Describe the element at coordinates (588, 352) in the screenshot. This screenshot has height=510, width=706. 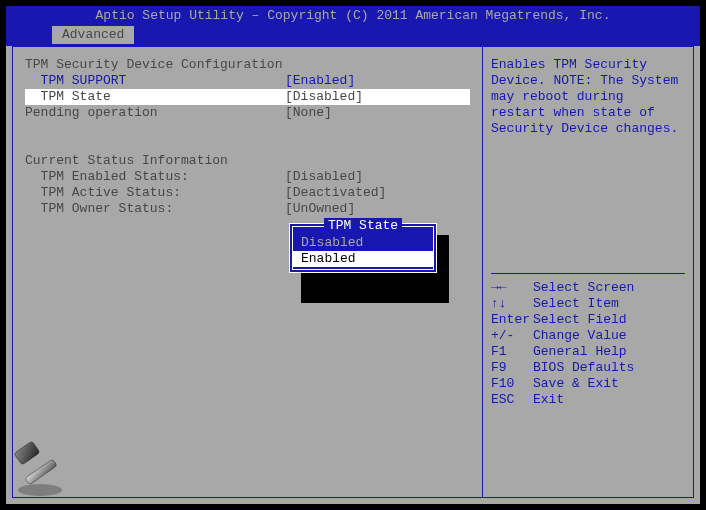
I see `key-general-help: F1General Help` at that location.